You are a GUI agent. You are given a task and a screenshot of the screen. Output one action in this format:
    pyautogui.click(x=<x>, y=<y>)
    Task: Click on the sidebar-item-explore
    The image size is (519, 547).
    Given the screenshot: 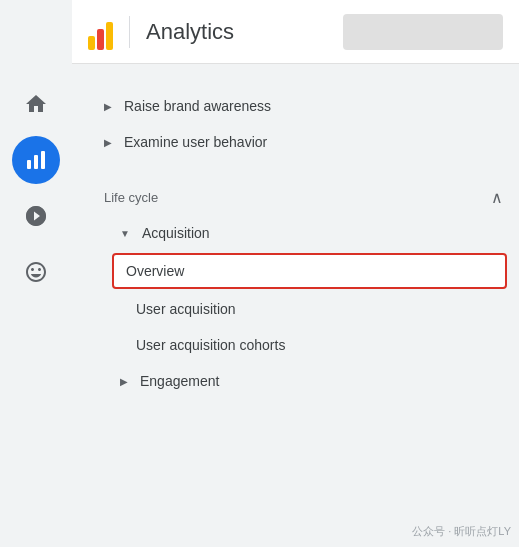 What is the action you would take?
    pyautogui.click(x=36, y=216)
    